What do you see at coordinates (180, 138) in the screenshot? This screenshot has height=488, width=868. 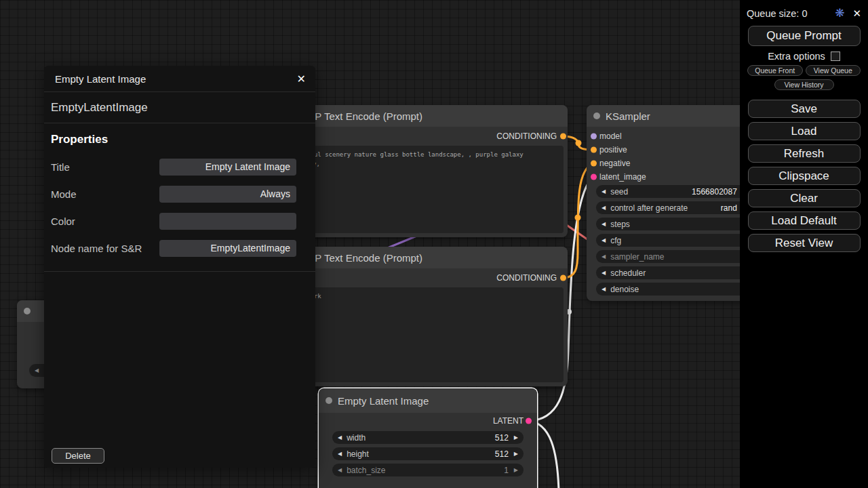 I see `properties-heading: Properties` at bounding box center [180, 138].